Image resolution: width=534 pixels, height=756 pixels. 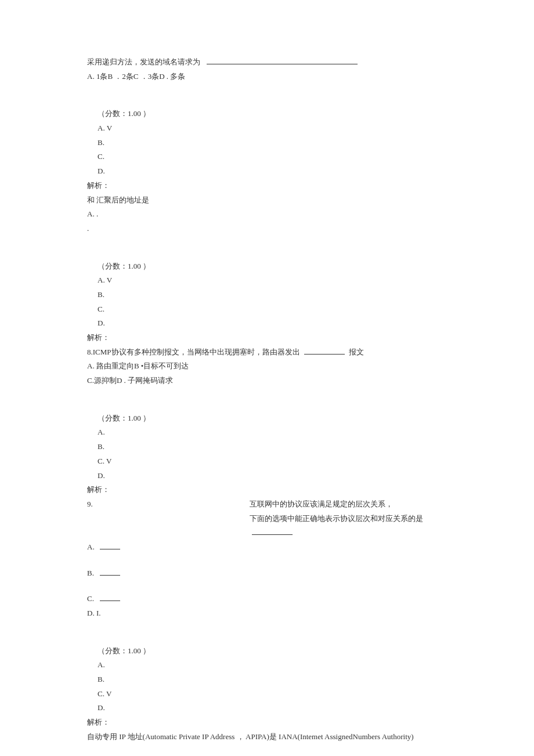 What do you see at coordinates (267, 526) in the screenshot?
I see `q9-row2: 下面的选项中能正确地表示协议层次和对应关系的是` at bounding box center [267, 526].